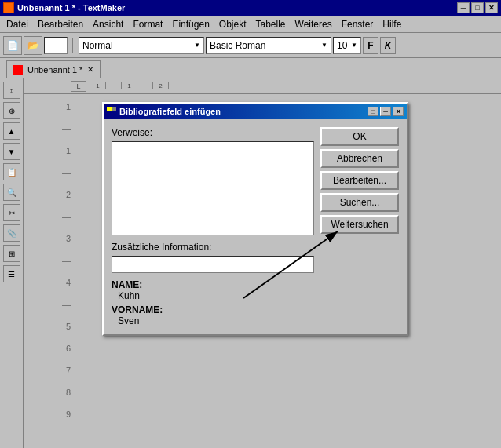 The height and width of the screenshot is (448, 501). Describe the element at coordinates (251, 8) in the screenshot. I see `title-bar: Unbenannt 1 * - TextMaker ─ □ ✕` at that location.